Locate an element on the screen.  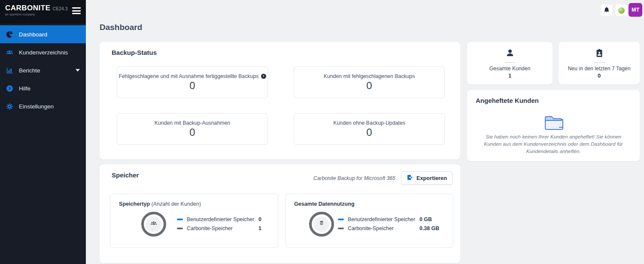
menu-toggle-icon is located at coordinates (76, 11).